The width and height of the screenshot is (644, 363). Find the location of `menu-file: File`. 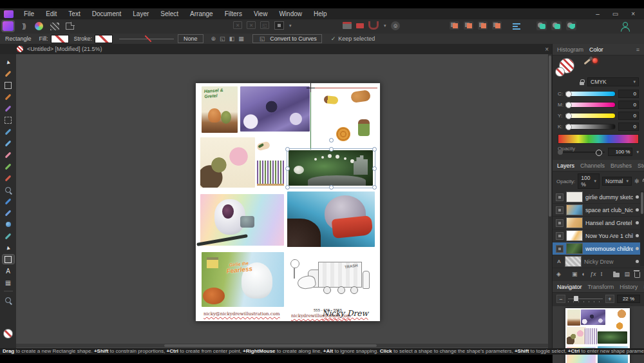

menu-file: File is located at coordinates (29, 14).